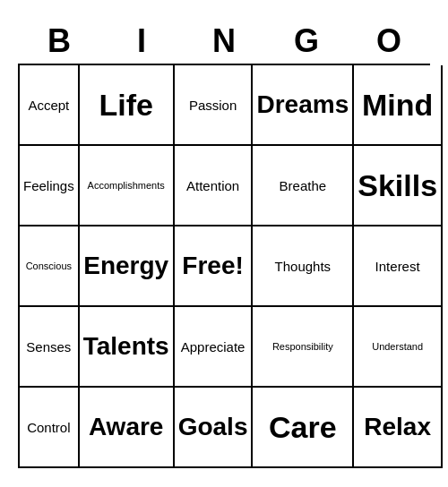  What do you see at coordinates (398, 106) in the screenshot?
I see `cell-r0-c4: Mind` at bounding box center [398, 106].